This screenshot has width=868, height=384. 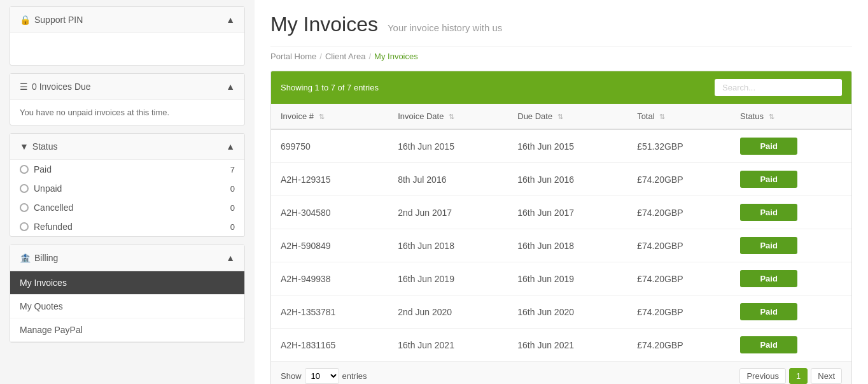 I want to click on previous-page-button: Previous, so click(x=762, y=376).